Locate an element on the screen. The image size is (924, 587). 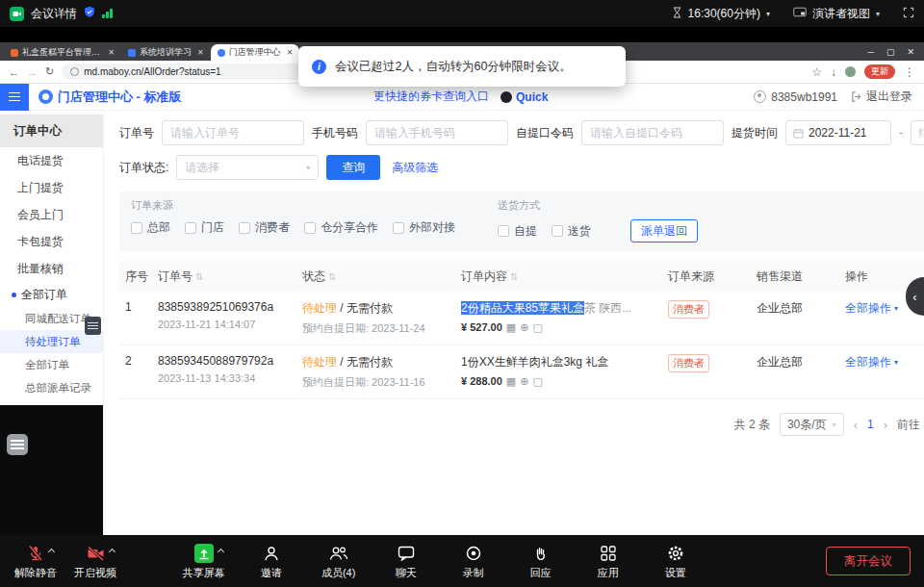
leave-meeting-button: 离开会议 is located at coordinates (868, 561).